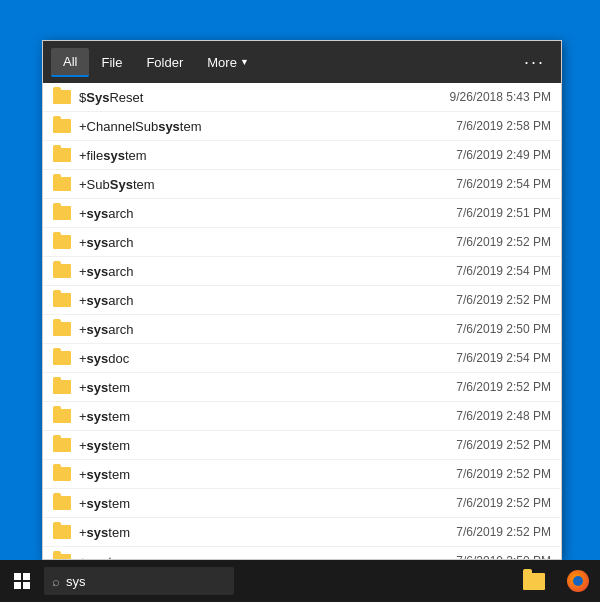 Image resolution: width=600 pixels, height=602 pixels. What do you see at coordinates (302, 330) in the screenshot?
I see `list-item: +sysarch7/6/2019 2:50 PM` at bounding box center [302, 330].